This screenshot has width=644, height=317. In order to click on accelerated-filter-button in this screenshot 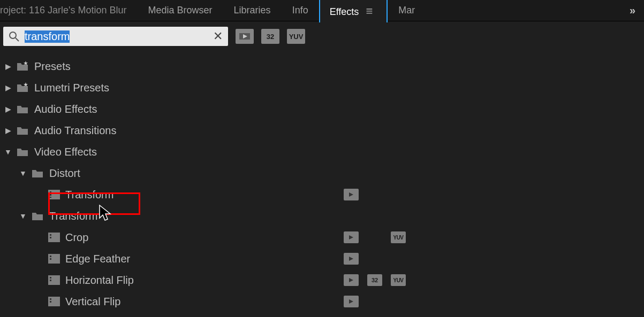, I will do `click(245, 36)`.